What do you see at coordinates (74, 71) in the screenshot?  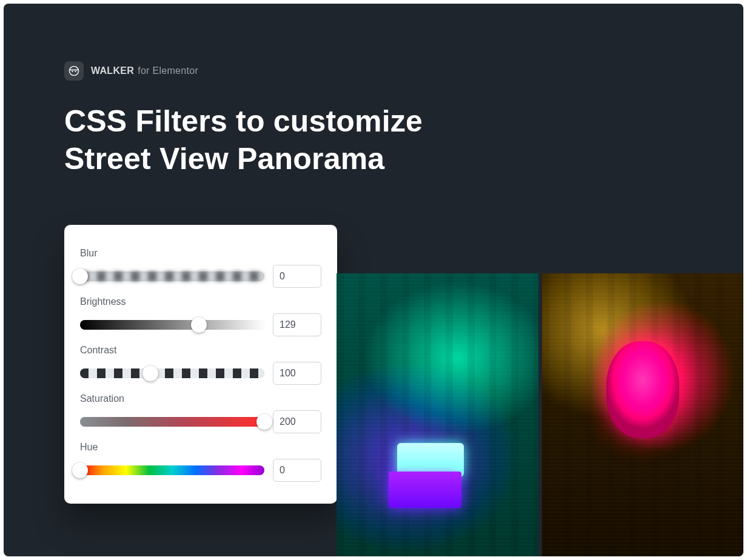 I see `walker-logo-icon` at bounding box center [74, 71].